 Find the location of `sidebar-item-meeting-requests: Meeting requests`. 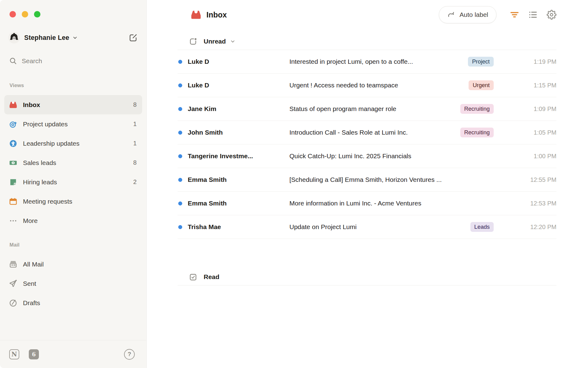

sidebar-item-meeting-requests: Meeting requests is located at coordinates (73, 201).